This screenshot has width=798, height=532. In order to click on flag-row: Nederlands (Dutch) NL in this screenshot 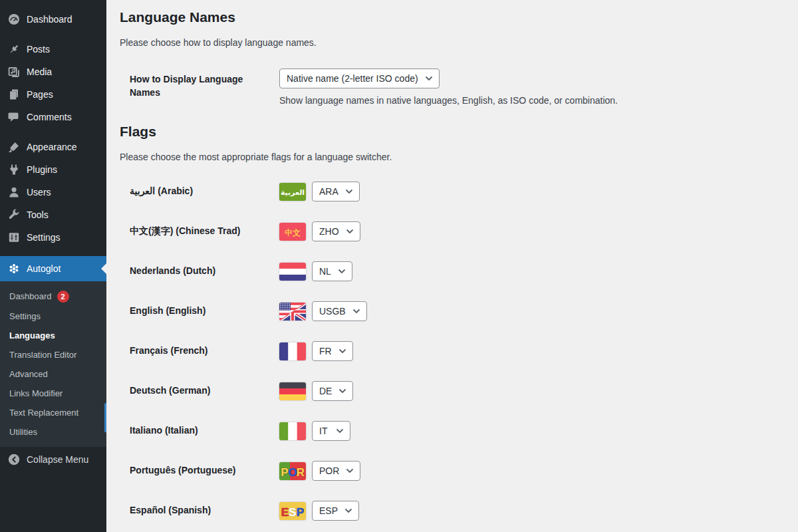, I will do `click(452, 271)`.